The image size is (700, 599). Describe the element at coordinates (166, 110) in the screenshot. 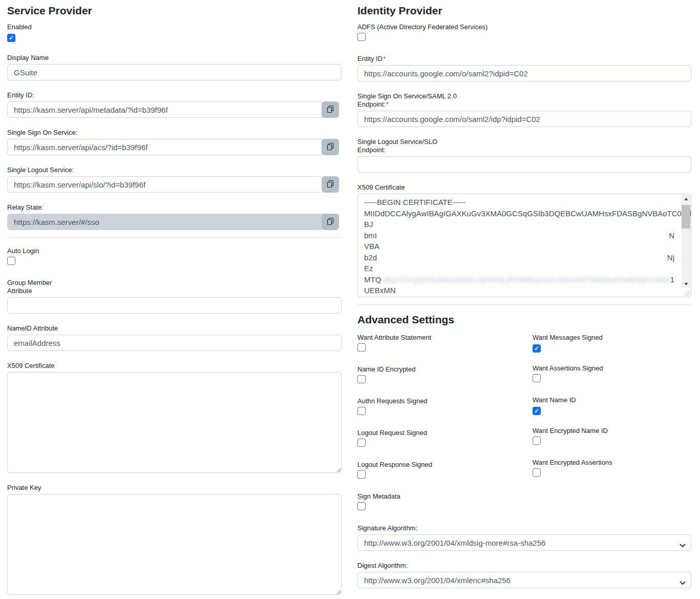

I see `sp-entity-id-input` at that location.